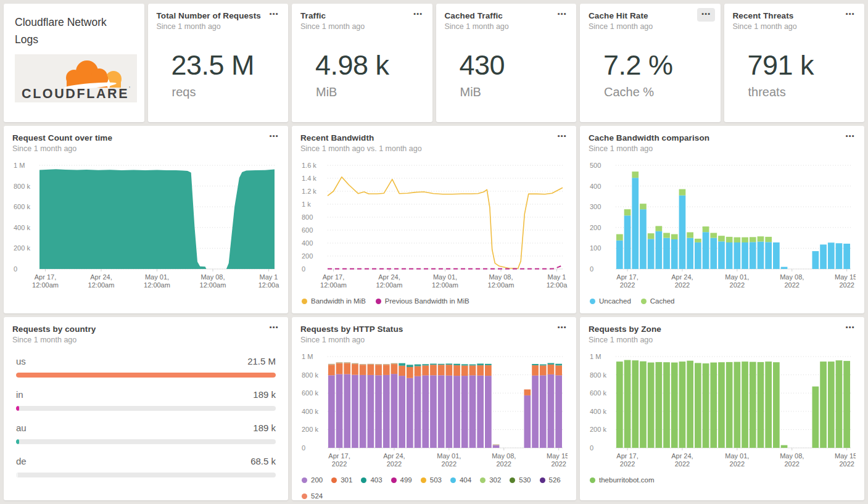 This screenshot has width=868, height=504. I want to click on chart-card-requests-by-zone: Requests by Zone Since 1 month ago ⋯ 1 M…, so click(722, 408).